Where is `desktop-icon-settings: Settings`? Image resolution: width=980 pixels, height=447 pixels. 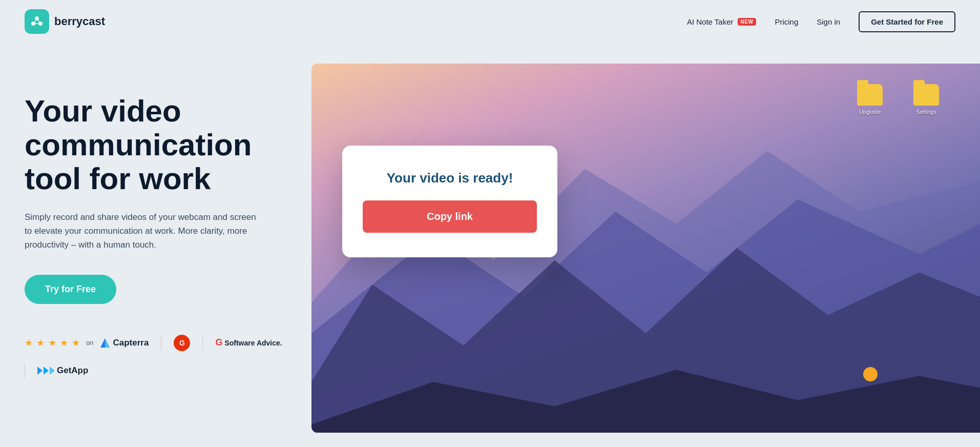
desktop-icon-settings: Settings is located at coordinates (926, 99).